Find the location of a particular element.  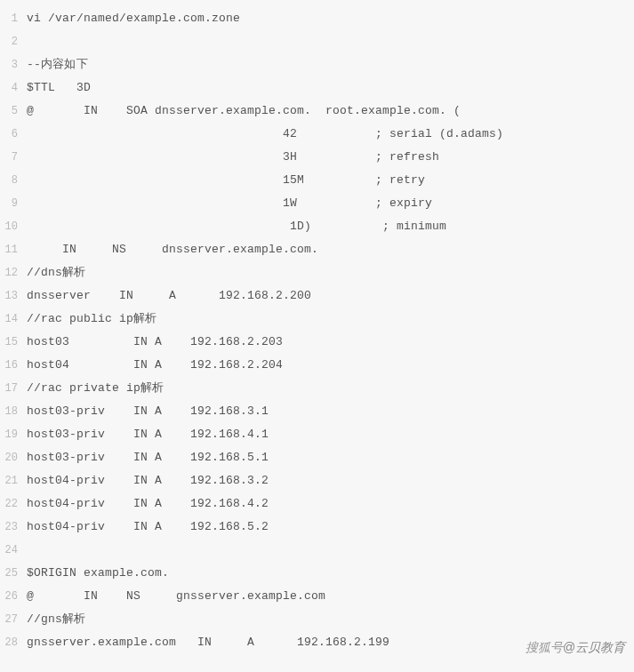

line-number: 11 is located at coordinates (13, 250).